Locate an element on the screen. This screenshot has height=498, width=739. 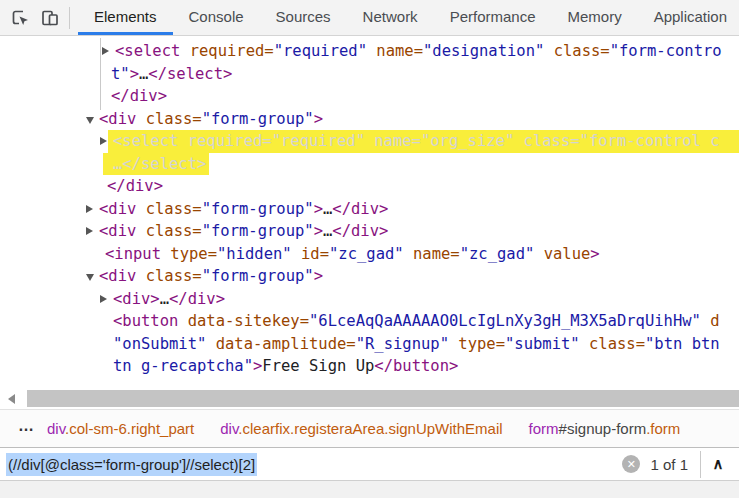
tab-sources: Sources is located at coordinates (304, 18).